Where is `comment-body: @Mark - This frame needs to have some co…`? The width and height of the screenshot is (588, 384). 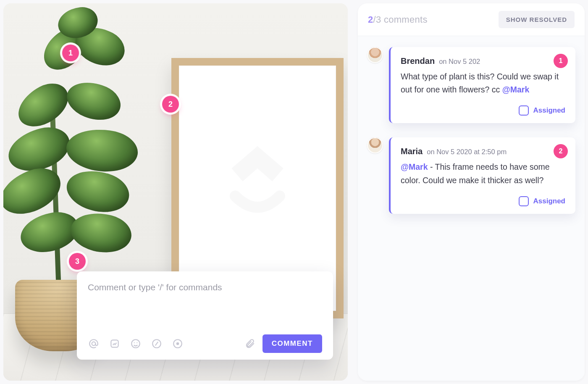 comment-body: @Mark - This frame needs to have some co… is located at coordinates (483, 174).